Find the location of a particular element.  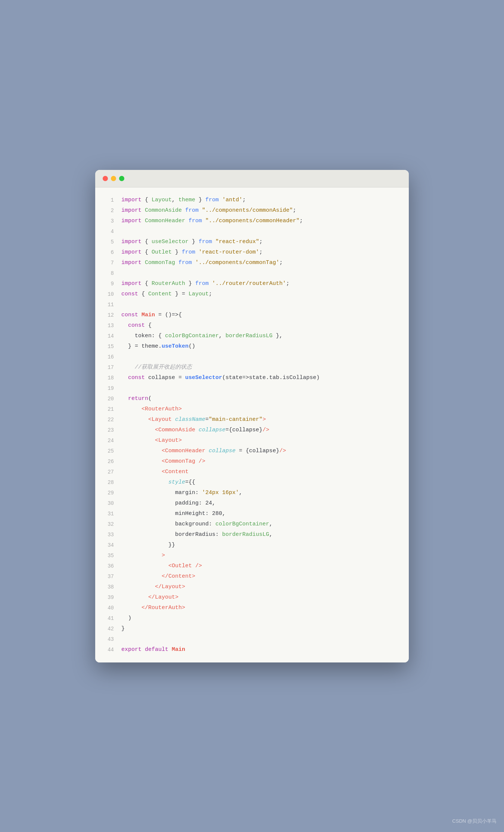

code-line: 27 <Content is located at coordinates (252, 472).